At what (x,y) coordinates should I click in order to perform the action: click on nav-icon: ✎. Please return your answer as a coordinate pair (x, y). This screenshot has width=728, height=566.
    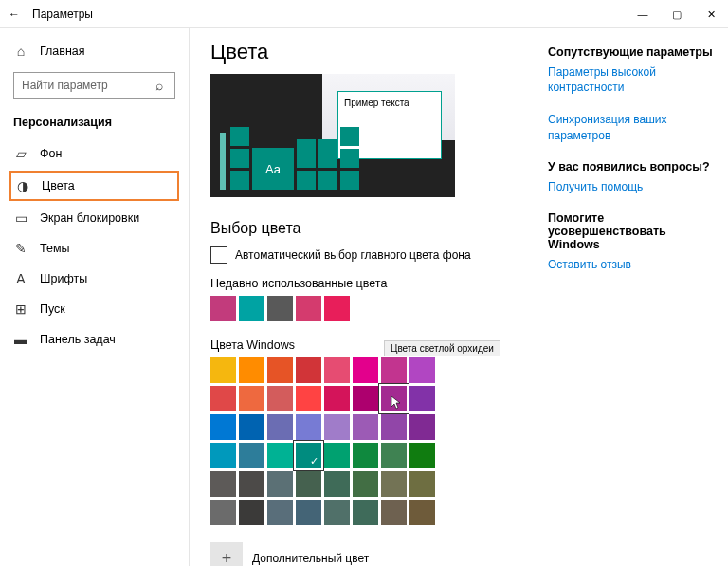
    Looking at the image, I should click on (21, 248).